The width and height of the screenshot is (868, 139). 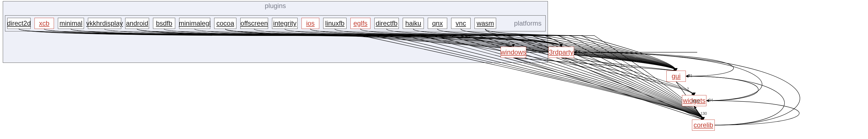 I want to click on node-android: android, so click(x=137, y=24).